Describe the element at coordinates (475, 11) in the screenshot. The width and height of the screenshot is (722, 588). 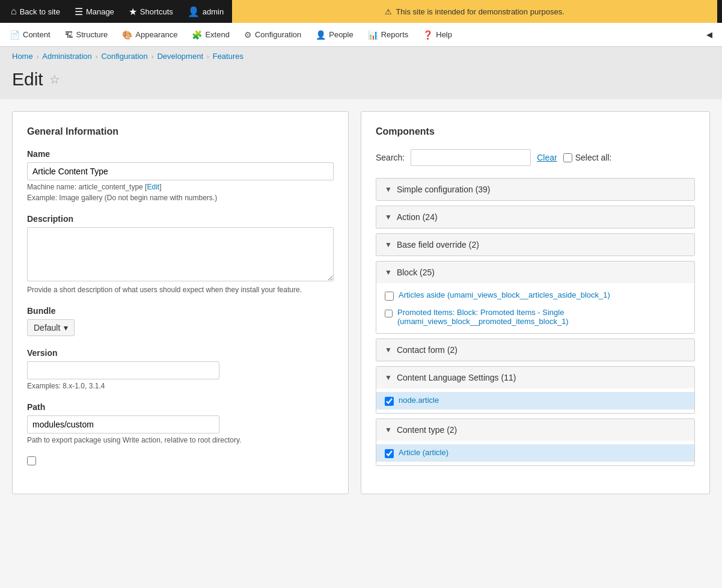
I see `warning-banner: ⚠ This site is intended for demonstratio…` at that location.